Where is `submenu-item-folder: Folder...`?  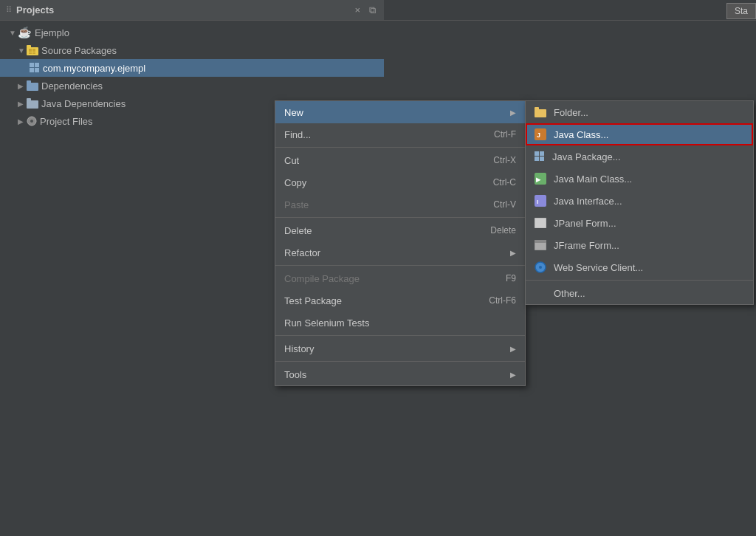
submenu-item-folder: Folder... is located at coordinates (639, 112).